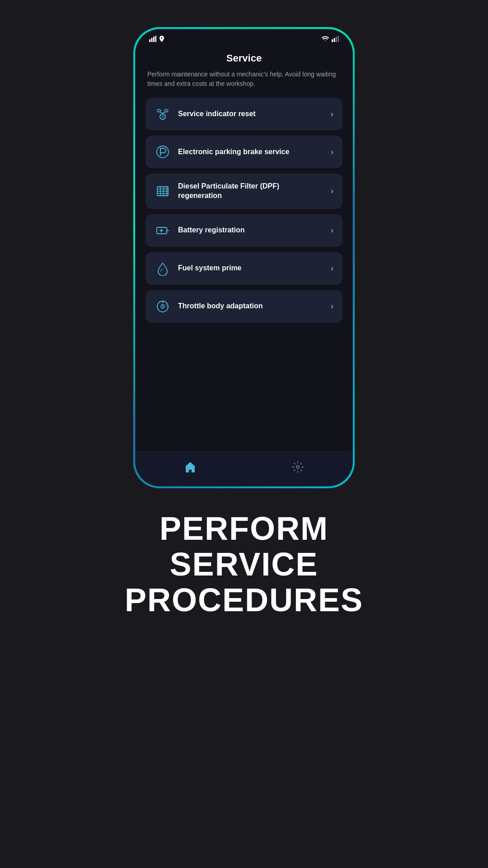  I want to click on menu-item-battery-registration: Battery registration ›, so click(244, 231).